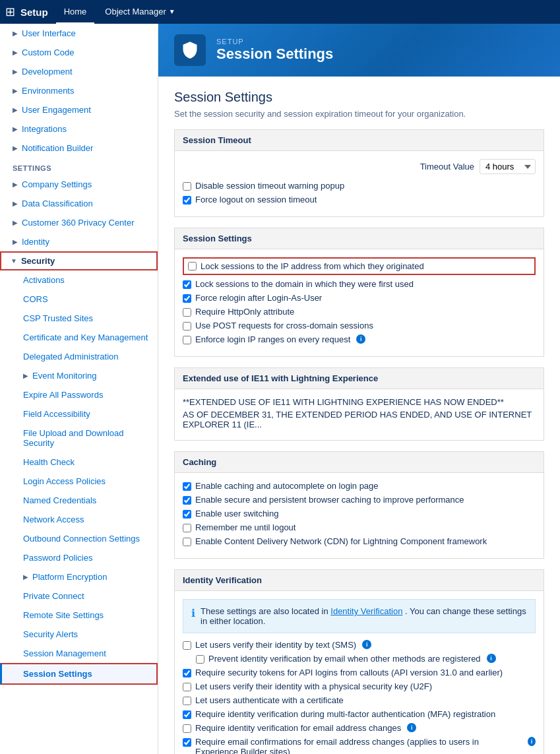  What do you see at coordinates (79, 53) in the screenshot?
I see `sidebar-item-custom-code: ▶ Custom Code` at bounding box center [79, 53].